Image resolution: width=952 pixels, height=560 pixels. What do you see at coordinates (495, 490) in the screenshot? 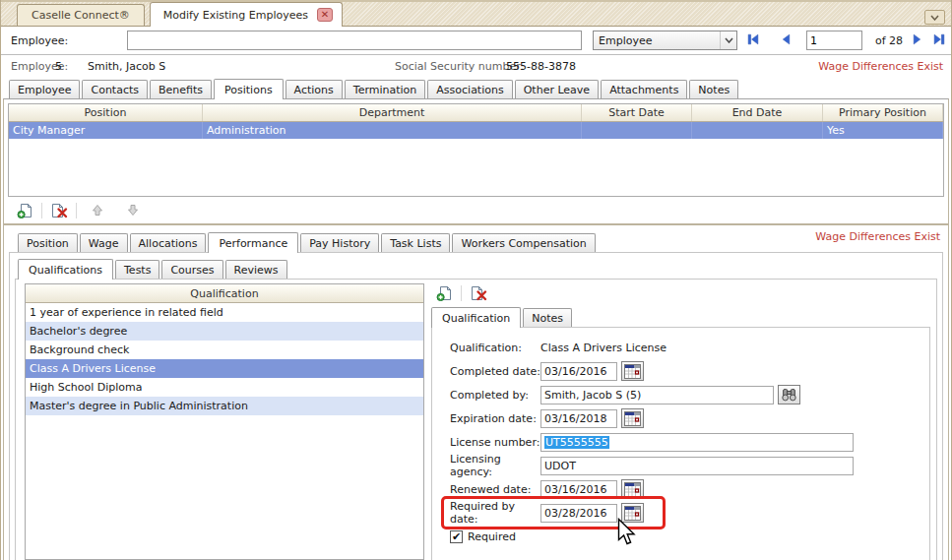
I see `renewed-date-label: Renewed date:` at bounding box center [495, 490].